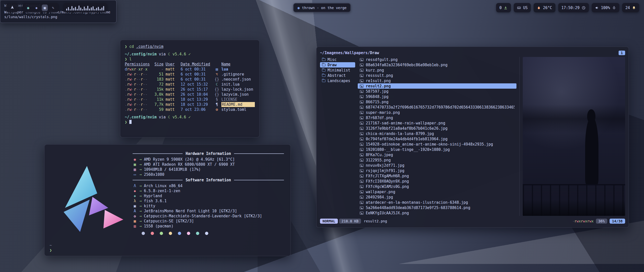 Image resolution: width=644 pixels, height=272 pixels. I want to click on folder-icon, so click(324, 70).